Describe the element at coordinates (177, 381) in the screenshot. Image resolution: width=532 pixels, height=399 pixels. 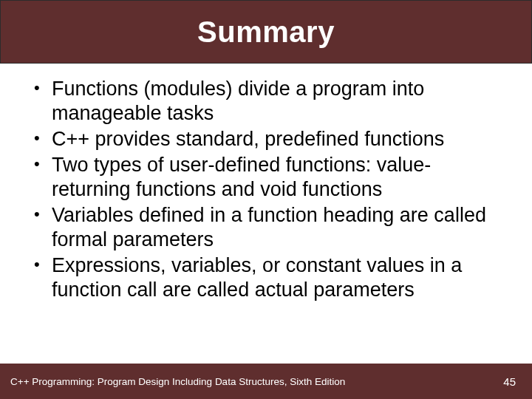
I see `footer-book-title: C++ Programming: Program Design Includin…` at that location.